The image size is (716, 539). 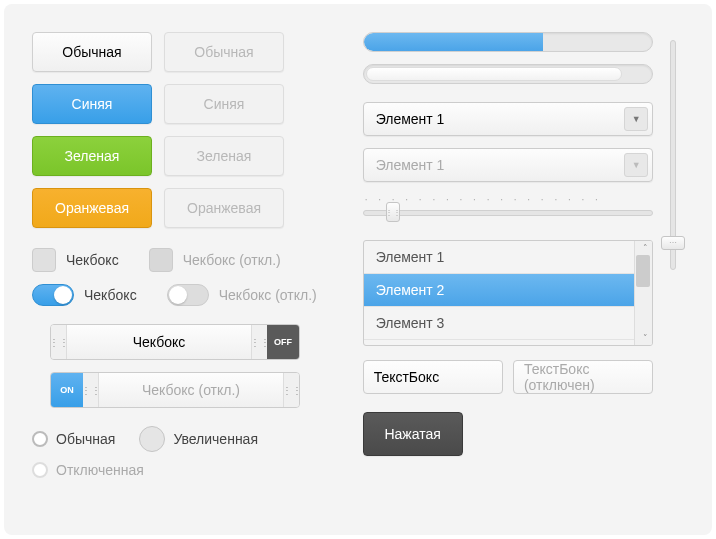 I want to click on radio-large-label: Увеличенная, so click(x=216, y=439).